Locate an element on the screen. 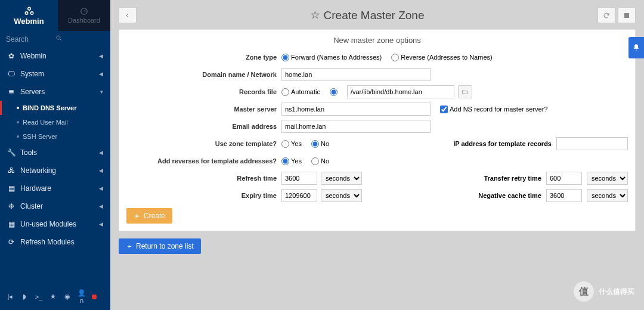  negative-cache-unit: seconds is located at coordinates (607, 196).